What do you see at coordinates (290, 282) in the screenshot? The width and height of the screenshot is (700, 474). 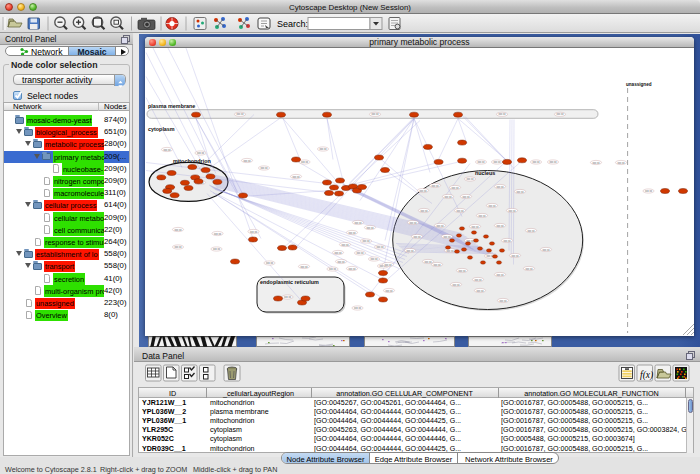 I see `svg-text: endoplasmic reticulum` at bounding box center [290, 282].